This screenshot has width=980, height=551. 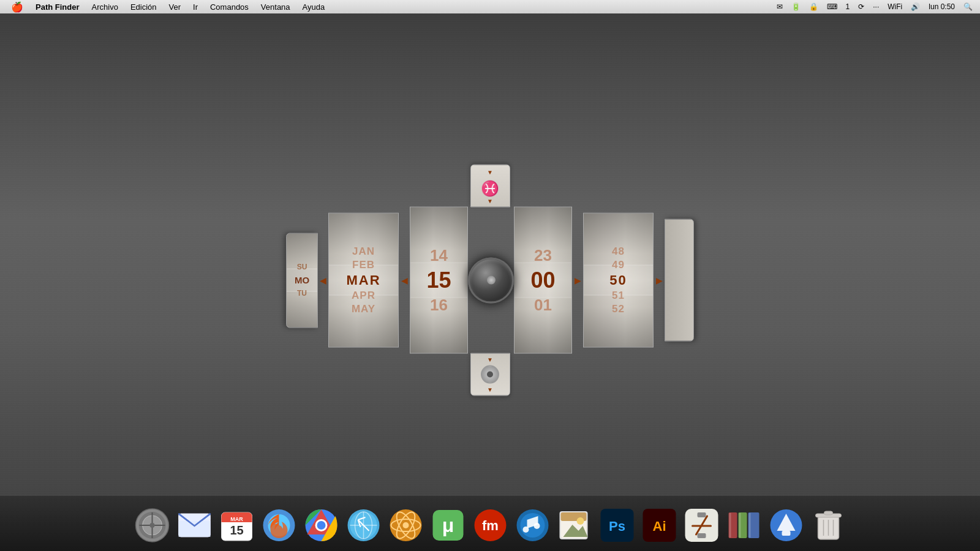 What do you see at coordinates (491, 280) in the screenshot?
I see `clock-center` at bounding box center [491, 280].